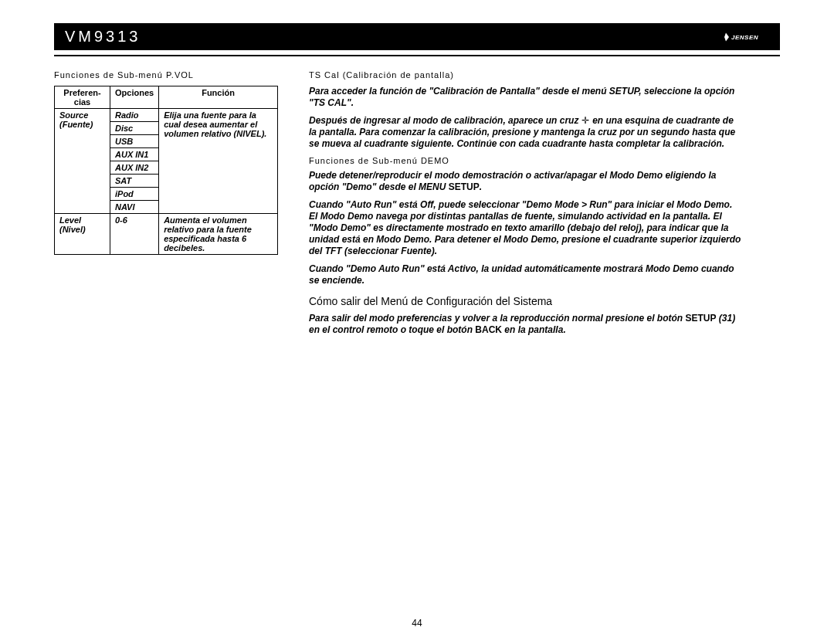 This screenshot has width=834, height=644. Describe the element at coordinates (83, 233) in the screenshot. I see `pref-cell: Level (Nivel)` at that location.